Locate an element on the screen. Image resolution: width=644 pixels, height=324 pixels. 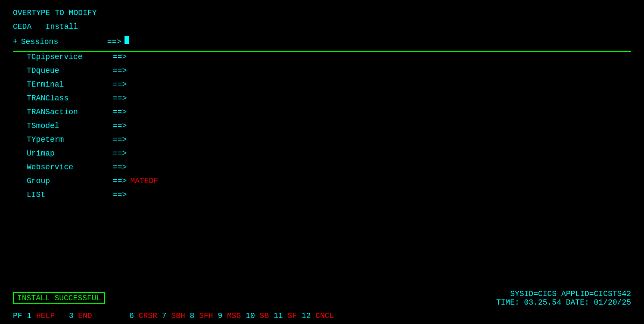
header-line2: CEDA Install is located at coordinates (322, 29).